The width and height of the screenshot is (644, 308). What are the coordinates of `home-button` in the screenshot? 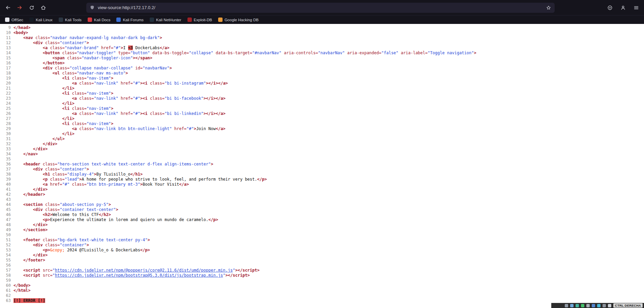 It's located at (43, 7).